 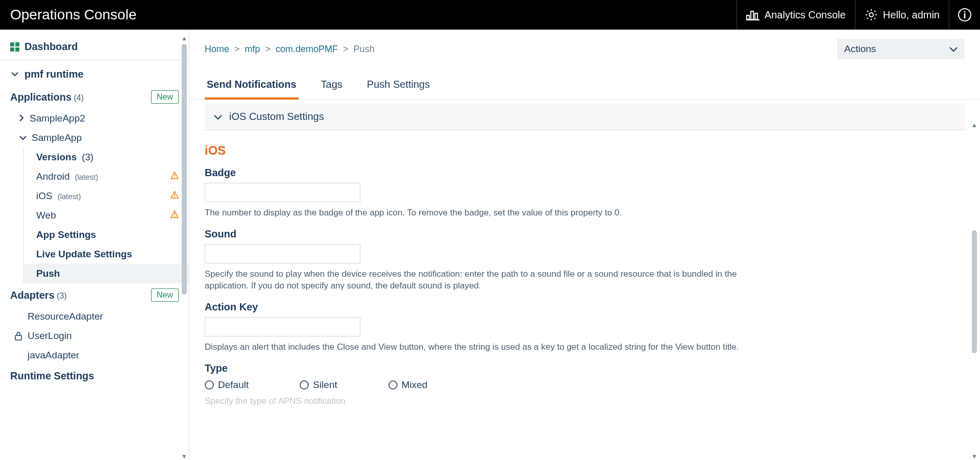 What do you see at coordinates (94, 376) in the screenshot?
I see `sidebar-runtime-settings: Runtime Settings` at bounding box center [94, 376].